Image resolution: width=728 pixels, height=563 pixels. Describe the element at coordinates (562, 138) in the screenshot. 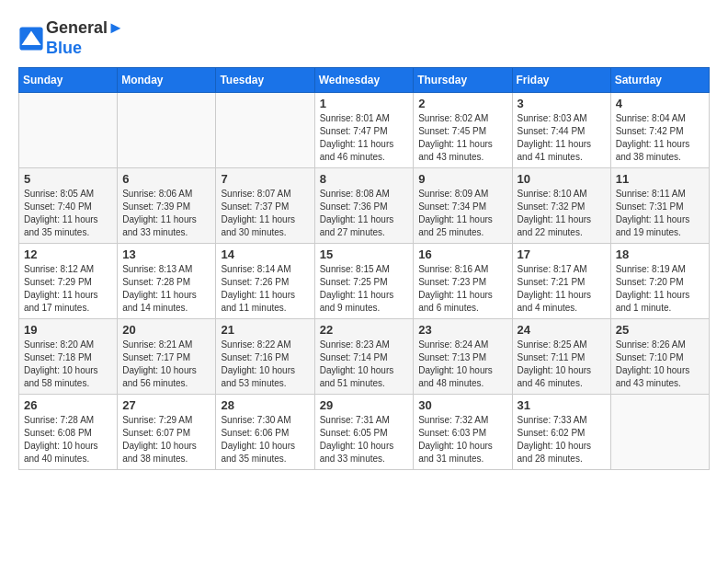

I see `day-info: Sunrise: 8:03 AM Sunset: 7:44 PM Dayligh…` at that location.